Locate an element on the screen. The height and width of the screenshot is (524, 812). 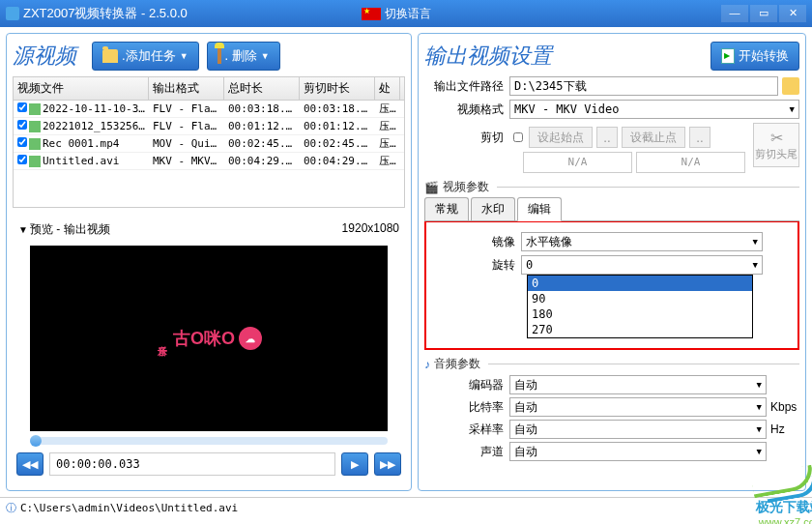
encoder-label: 编码器 is located at coordinates (467, 385).